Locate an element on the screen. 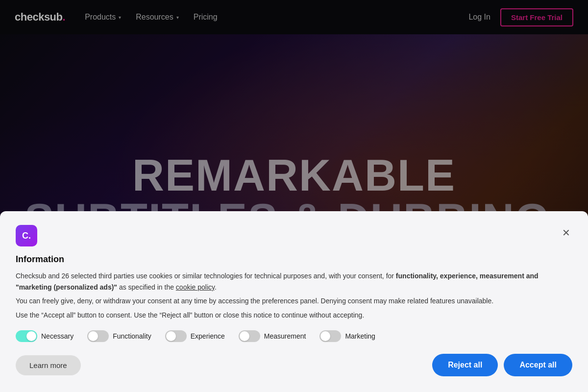 The height and width of the screenshot is (392, 588). action-buttons: Reject all Accept all is located at coordinates (502, 365).